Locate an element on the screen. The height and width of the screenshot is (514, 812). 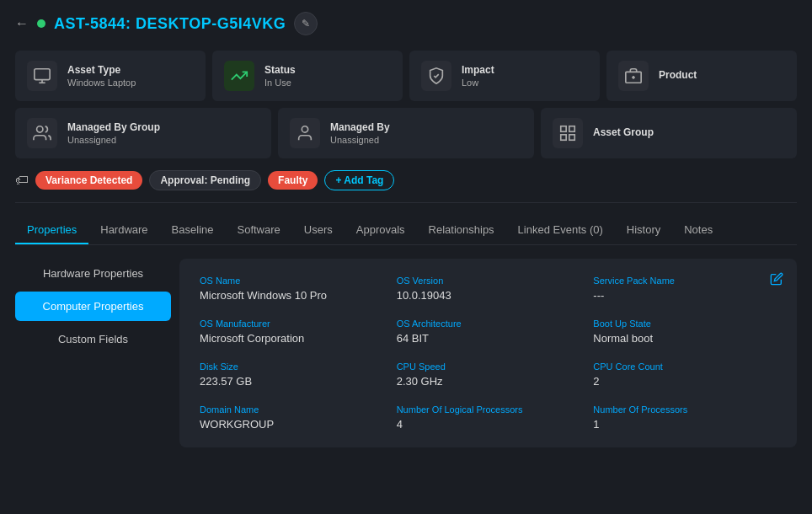
status-value: In Use is located at coordinates (280, 83).